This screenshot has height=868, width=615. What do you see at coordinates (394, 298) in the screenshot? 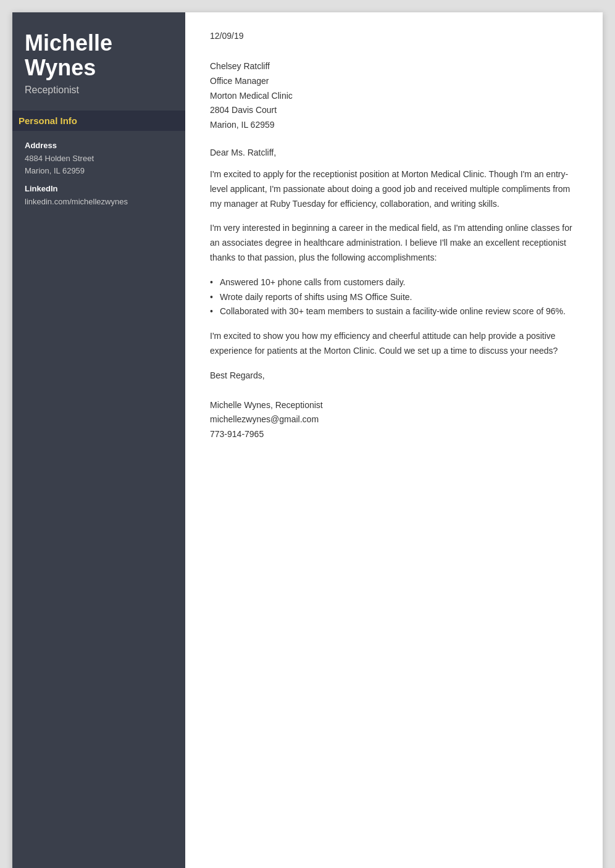
I see `bullet-item-2: Wrote daily reports of shifts using MS O…` at bounding box center [394, 298].